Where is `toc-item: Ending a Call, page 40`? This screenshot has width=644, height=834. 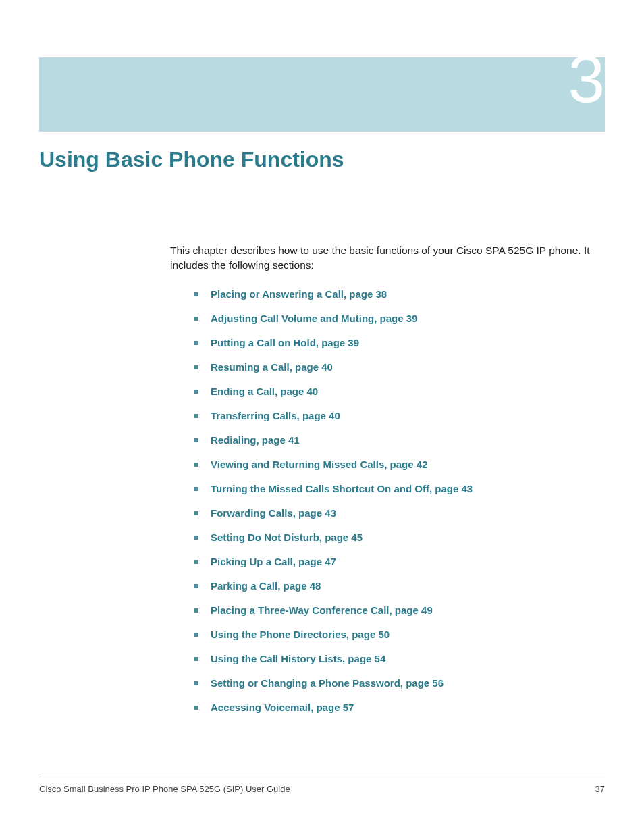 toc-item: Ending a Call, page 40 is located at coordinates (400, 392).